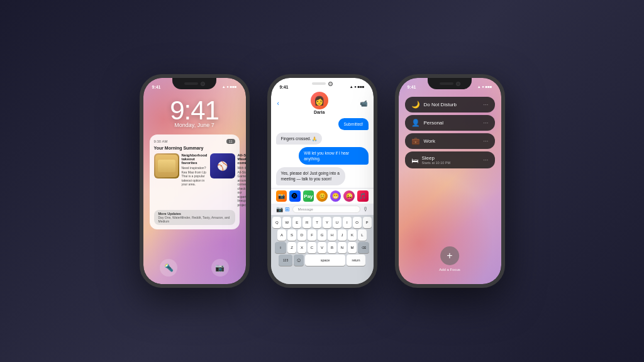  Describe the element at coordinates (352, 248) in the screenshot. I see `key-m: M` at that location.